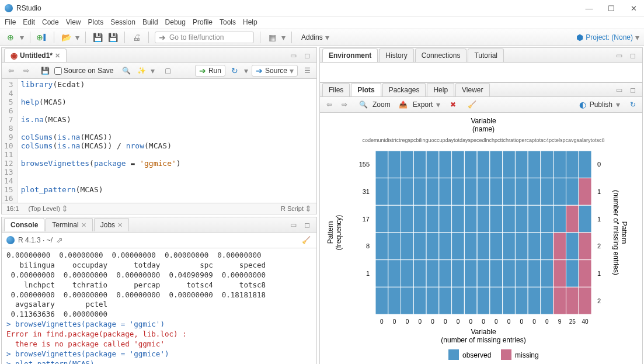 This screenshot has height=364, width=644. Describe the element at coordinates (141, 71) in the screenshot. I see `wand-icon: ✨` at that location.